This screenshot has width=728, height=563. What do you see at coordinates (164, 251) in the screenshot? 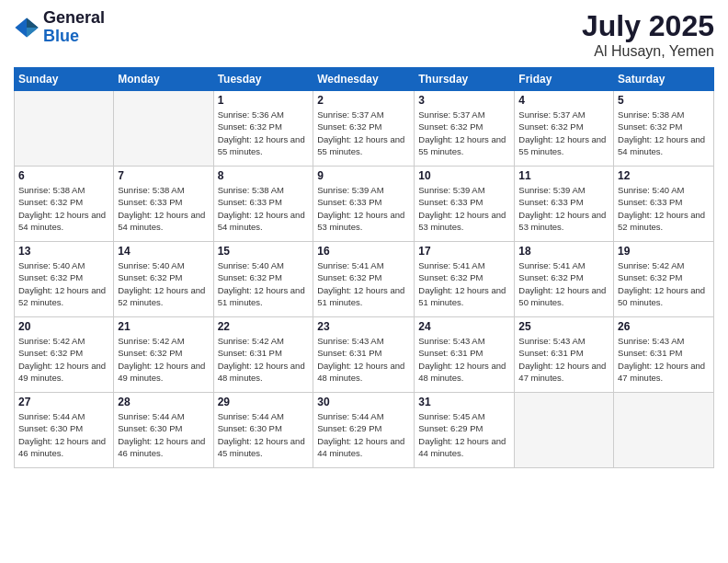
I see `day-number: 14` at bounding box center [164, 251].